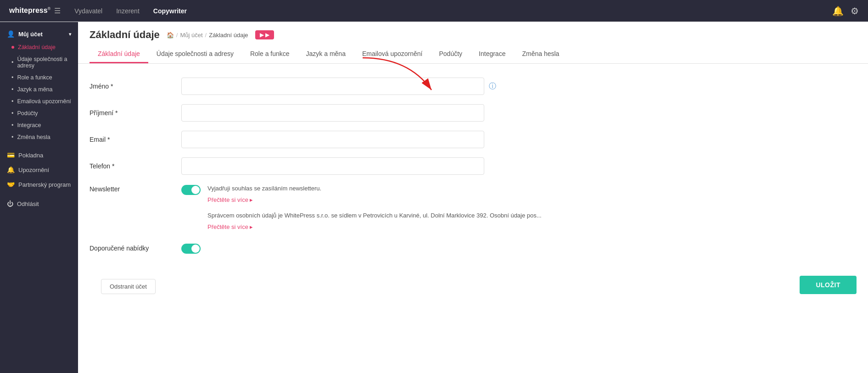 This screenshot has width=868, height=373. I want to click on prijmeni-input, so click(333, 113).